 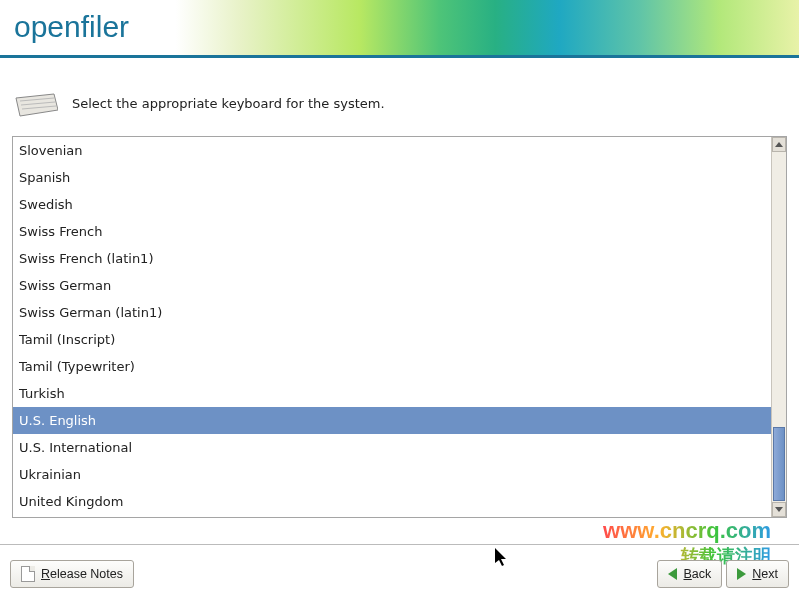 What do you see at coordinates (779, 510) in the screenshot?
I see `scroll-down-button` at bounding box center [779, 510].